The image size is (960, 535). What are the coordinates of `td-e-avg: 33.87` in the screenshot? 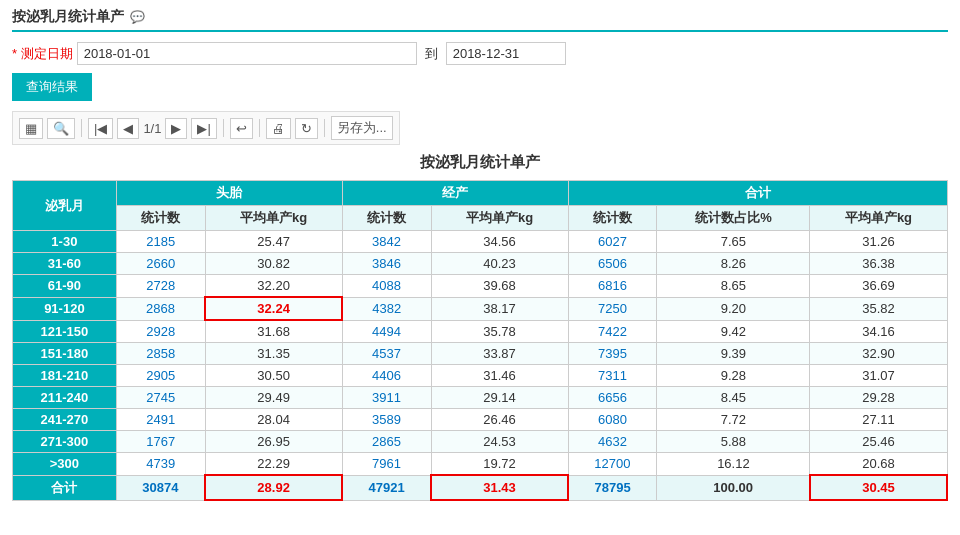 It's located at (500, 354).